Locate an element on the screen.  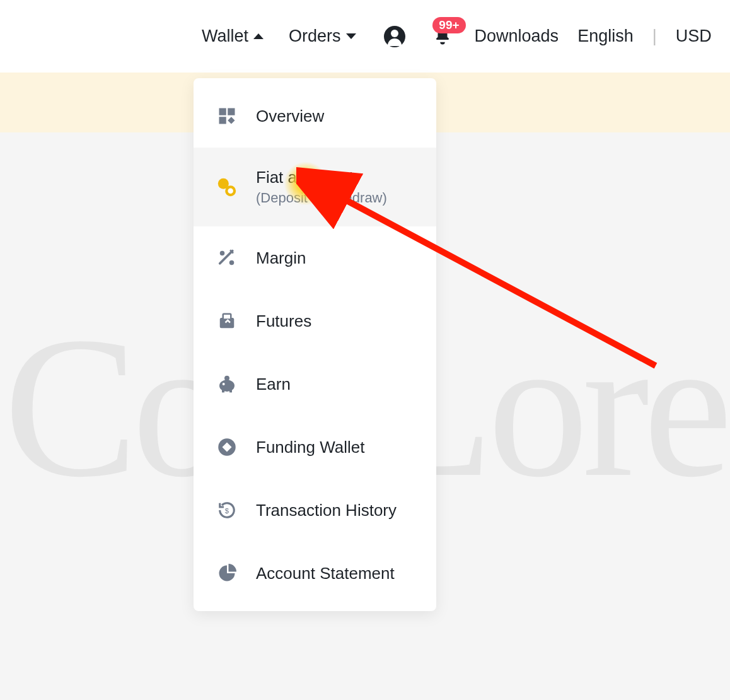
pie-chart-icon is located at coordinates (227, 573).